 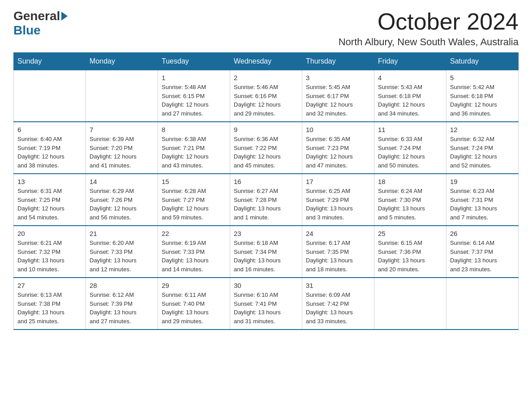 I want to click on calendar-day-19: 19Sunrise: 6:23 AMSunset: 7:31 PMDayligh…, so click(x=483, y=200).